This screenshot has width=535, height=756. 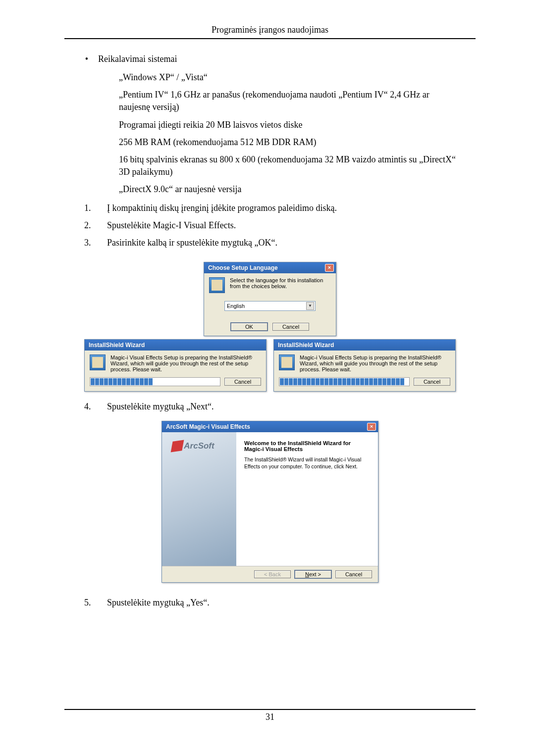 What do you see at coordinates (365, 365) in the screenshot?
I see `installshield-dialog-2: InstallShield Wizard Magic-i Visual Effe…` at bounding box center [365, 365].